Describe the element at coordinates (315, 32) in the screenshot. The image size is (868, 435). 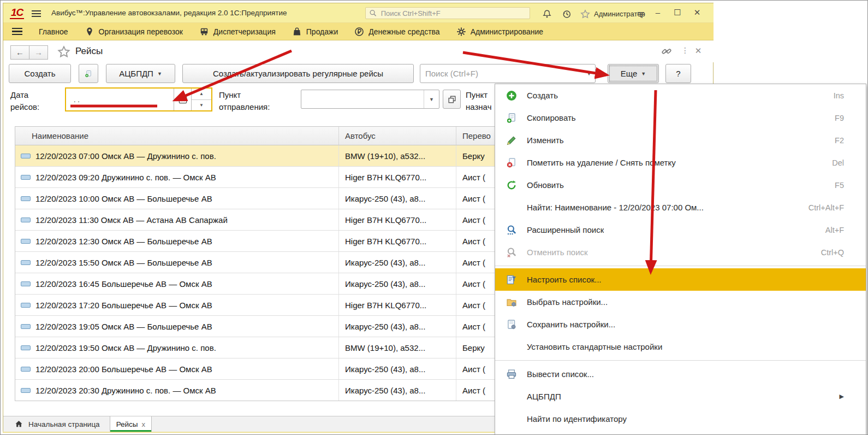
I see `section-item: Продажи` at that location.